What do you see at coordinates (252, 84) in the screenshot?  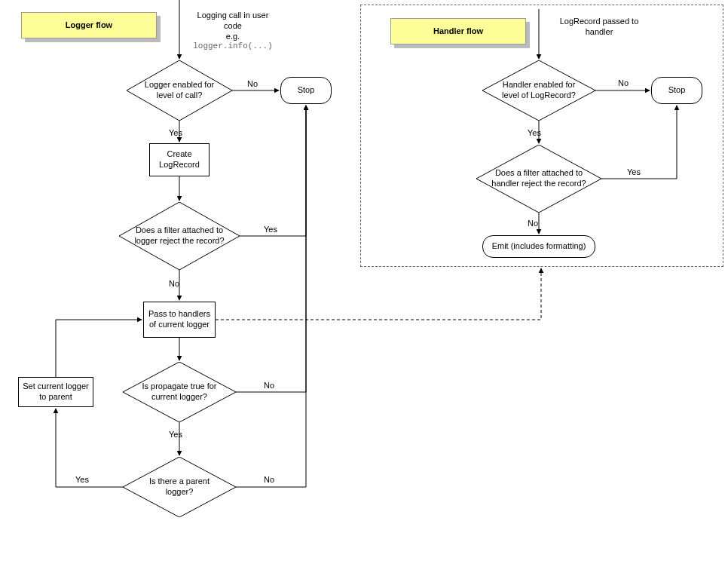 I see `label-no-d1: No` at bounding box center [252, 84].